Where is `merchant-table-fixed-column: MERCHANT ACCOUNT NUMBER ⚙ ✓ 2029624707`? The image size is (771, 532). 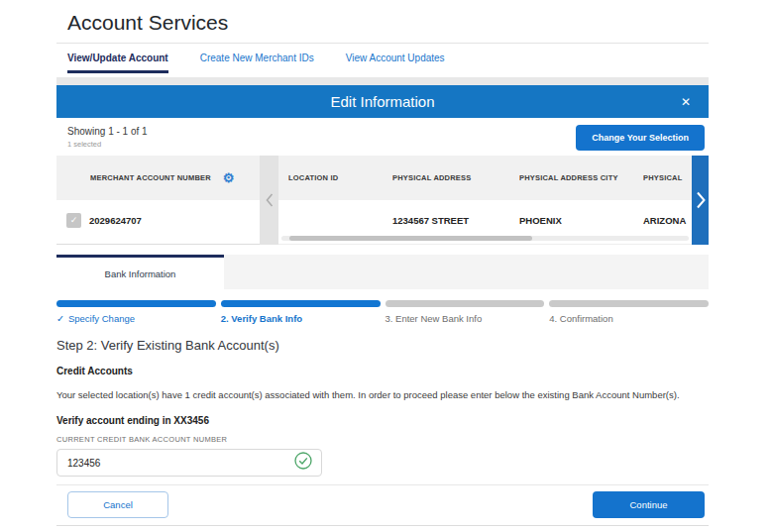 merchant-table-fixed-column: MERCHANT ACCOUNT NUMBER ⚙ ✓ 2029624707 is located at coordinates (159, 200).